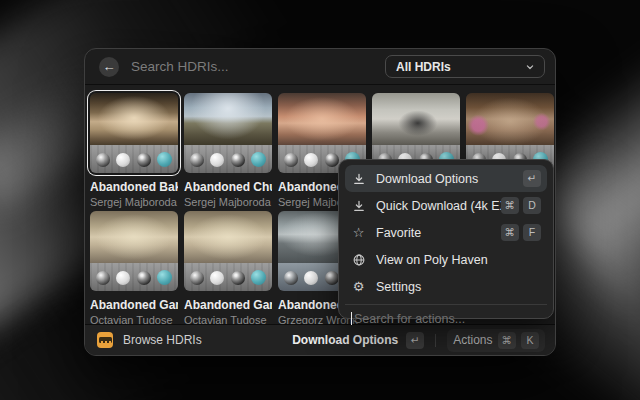  Describe the element at coordinates (410, 319) in the screenshot. I see `actions-search-placeholder: Search for actions...` at that location.